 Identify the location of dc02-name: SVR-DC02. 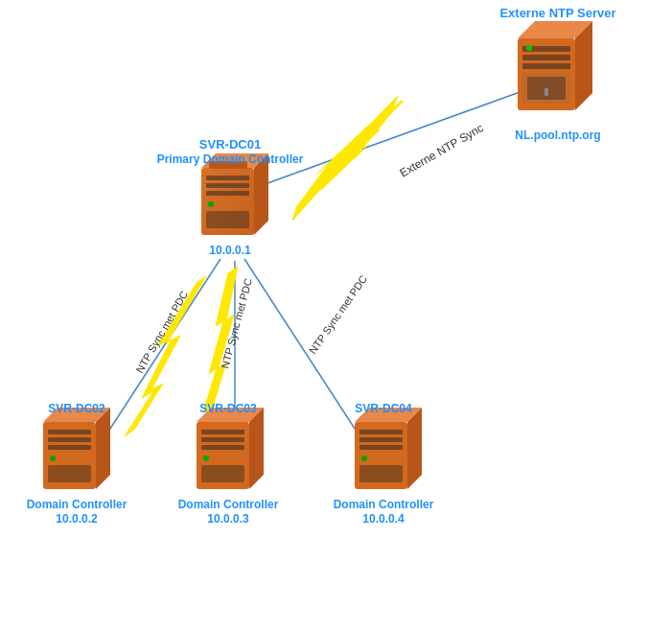
(77, 409).